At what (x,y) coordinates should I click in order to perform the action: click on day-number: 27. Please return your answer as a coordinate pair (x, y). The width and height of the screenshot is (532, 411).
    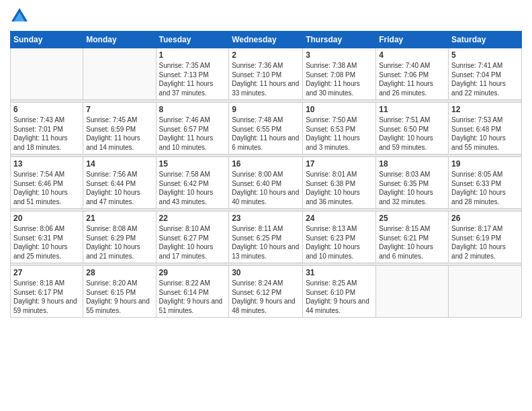
    Looking at the image, I should click on (47, 273).